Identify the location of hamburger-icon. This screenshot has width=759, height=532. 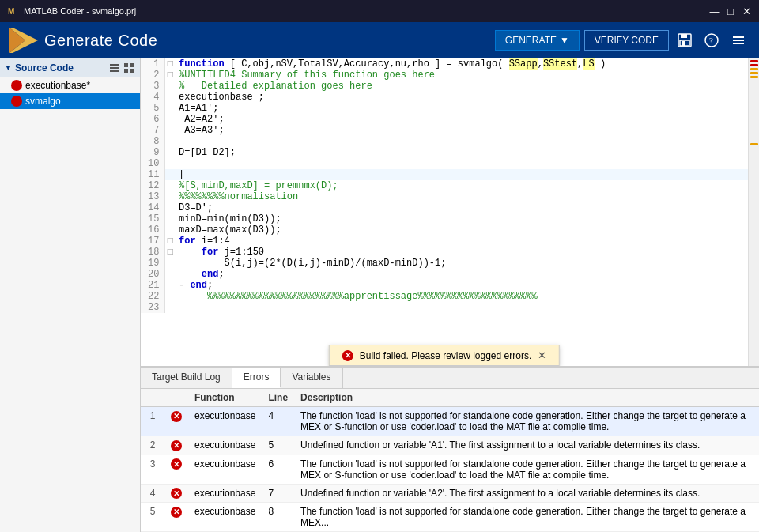
(738, 40).